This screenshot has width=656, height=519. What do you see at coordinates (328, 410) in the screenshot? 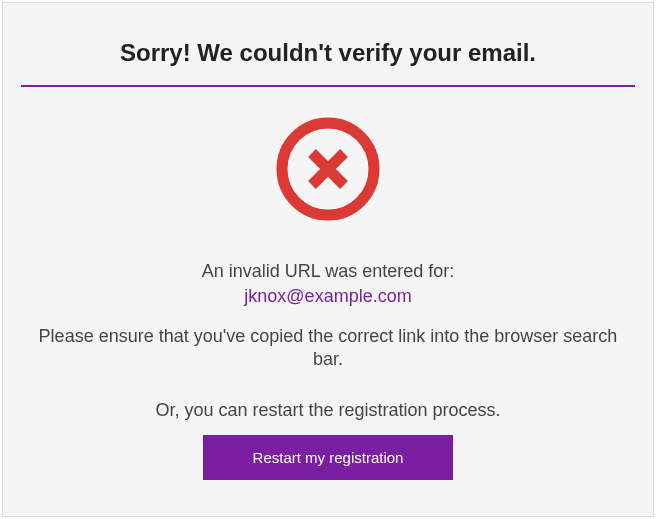
I see `restart-prompt: Or, you can restart the registration pro…` at bounding box center [328, 410].